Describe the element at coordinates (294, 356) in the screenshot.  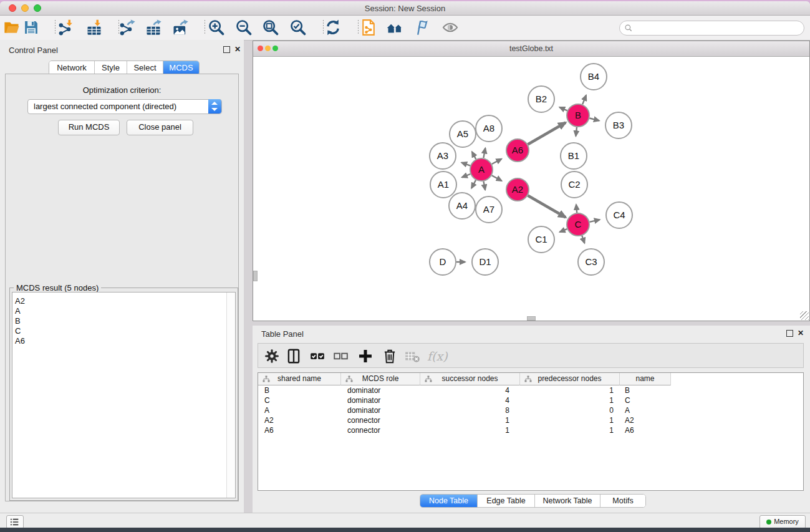
I see `show-columns-icon` at that location.